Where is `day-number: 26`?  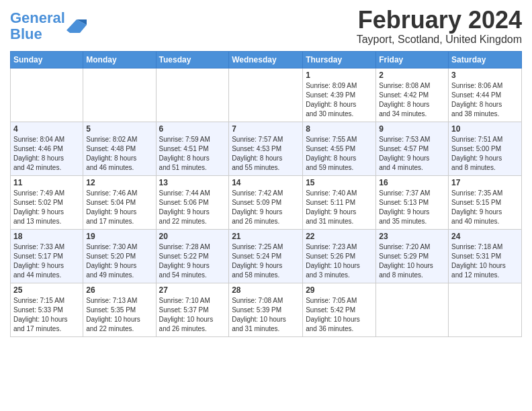
day-number: 26 is located at coordinates (120, 290).